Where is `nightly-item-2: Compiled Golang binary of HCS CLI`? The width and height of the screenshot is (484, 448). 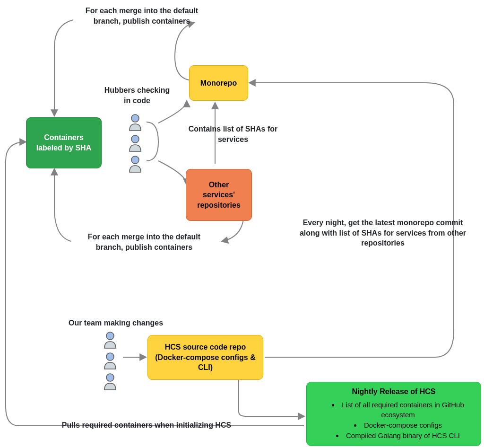
nightly-item-2: Compiled Golang binary of HCS CLI is located at coordinates (398, 436).